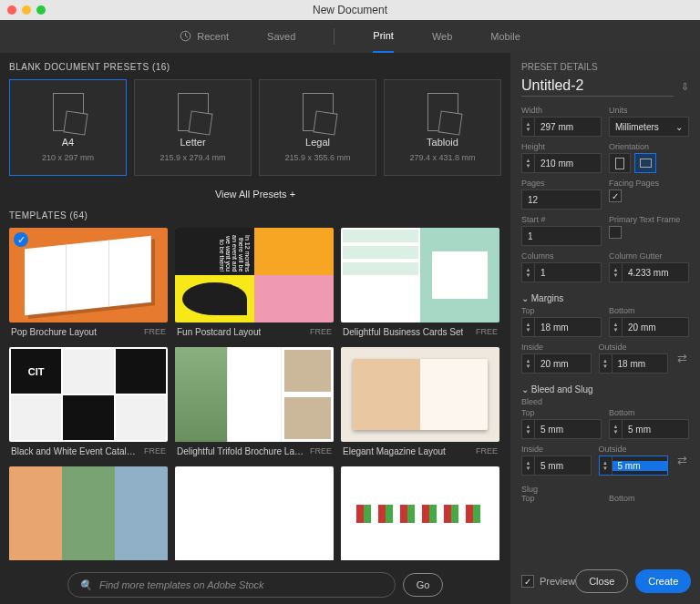 Image resolution: width=700 pixels, height=604 pixels. Describe the element at coordinates (420, 284) in the screenshot. I see `template-card: Delightful Business Cards SetFREE` at that location.